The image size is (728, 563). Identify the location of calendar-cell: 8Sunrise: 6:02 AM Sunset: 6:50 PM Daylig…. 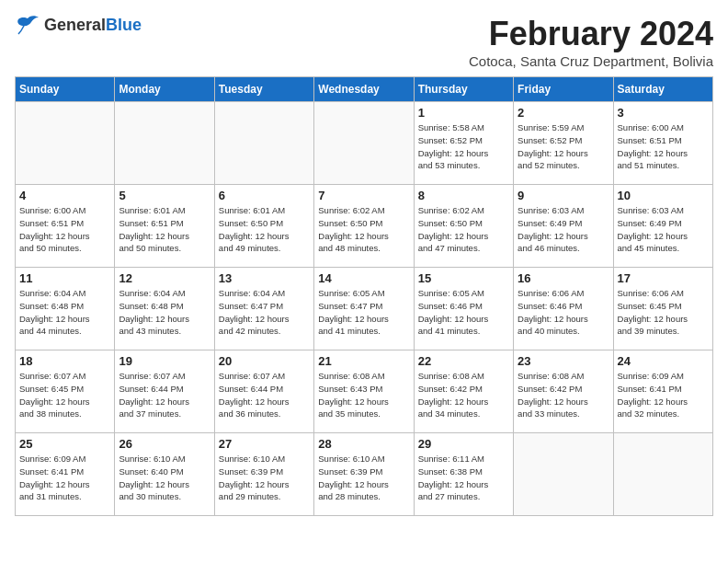
(463, 226).